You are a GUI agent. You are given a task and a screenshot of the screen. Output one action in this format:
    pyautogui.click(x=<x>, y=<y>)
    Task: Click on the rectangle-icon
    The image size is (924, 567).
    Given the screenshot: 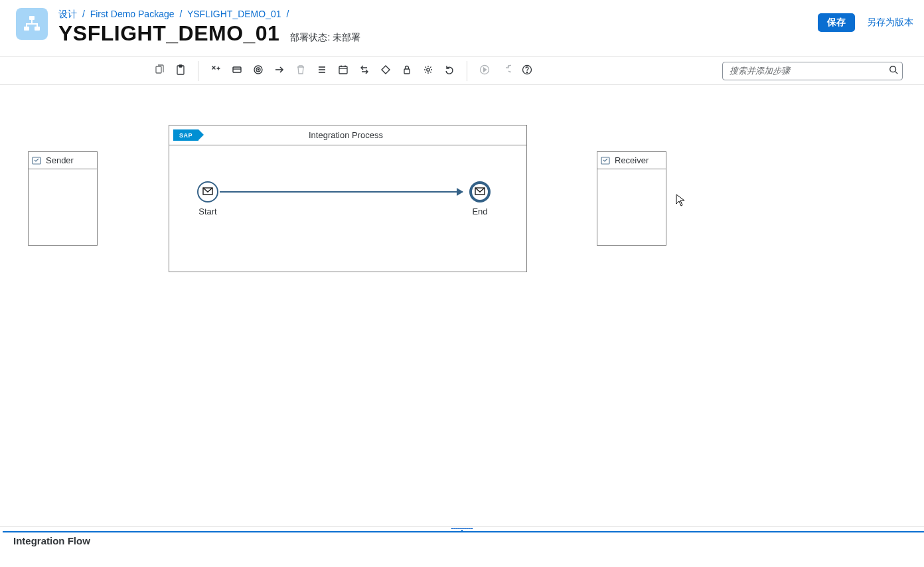 What is the action you would take?
    pyautogui.click(x=237, y=70)
    